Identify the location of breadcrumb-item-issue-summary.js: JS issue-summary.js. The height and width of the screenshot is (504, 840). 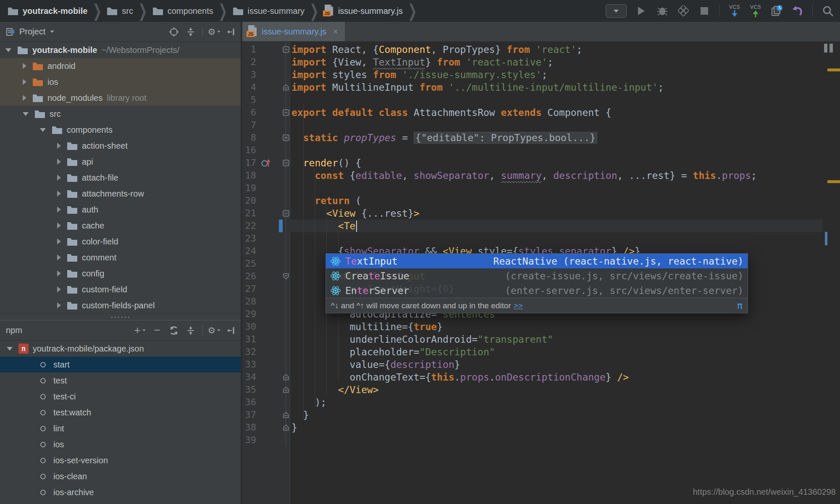
(363, 11).